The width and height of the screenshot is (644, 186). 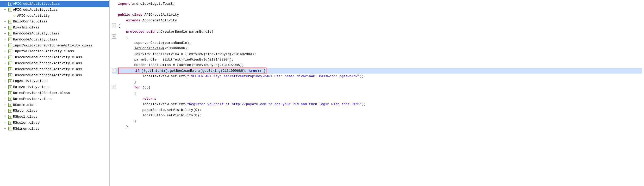 I want to click on tree-item-label: DivaJni.class, so click(x=26, y=28).